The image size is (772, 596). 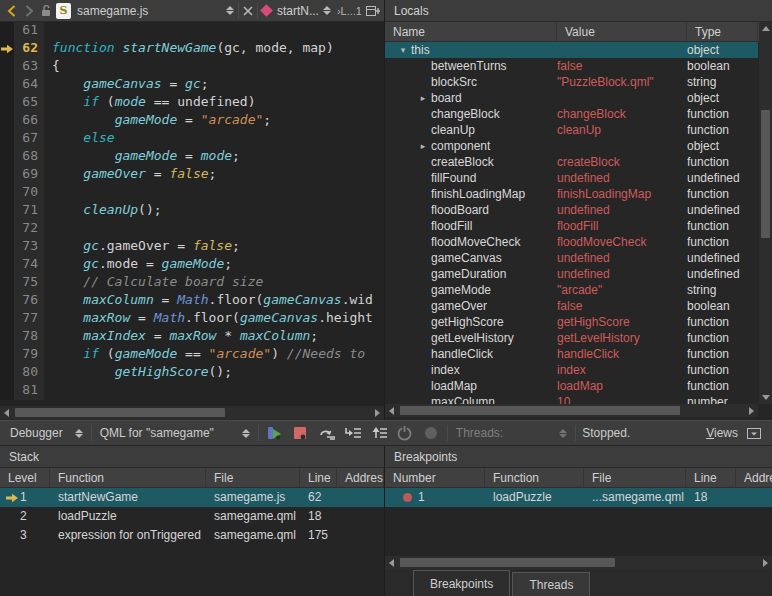 What do you see at coordinates (572, 146) in the screenshot?
I see `locals-row: ▸componentobject` at bounding box center [572, 146].